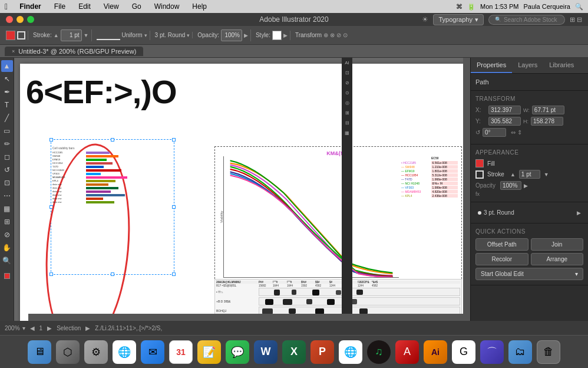 This screenshot has height=368, width=588. I want to click on stroke-down-icon: ▼, so click(547, 175).